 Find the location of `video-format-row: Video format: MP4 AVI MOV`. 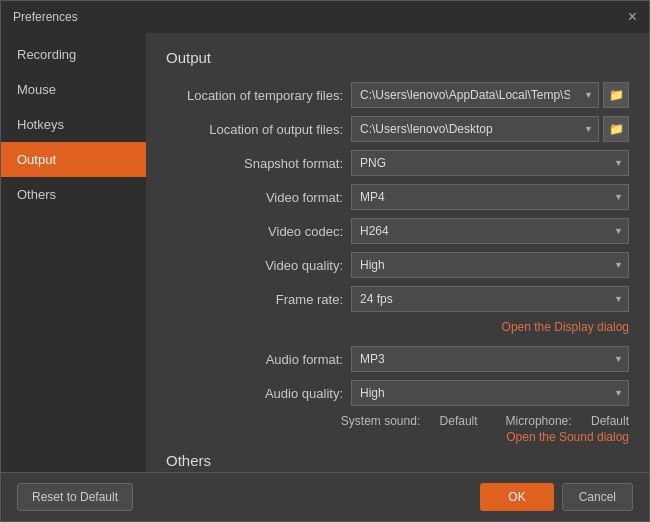

video-format-row: Video format: MP4 AVI MOV is located at coordinates (398, 197).